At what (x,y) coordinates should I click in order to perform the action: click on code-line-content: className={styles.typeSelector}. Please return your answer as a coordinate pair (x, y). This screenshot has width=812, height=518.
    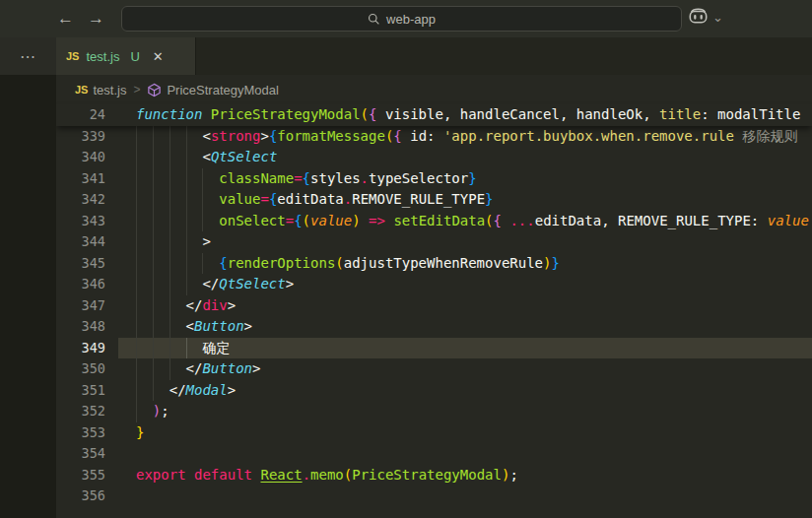
    Looking at the image, I should click on (465, 179).